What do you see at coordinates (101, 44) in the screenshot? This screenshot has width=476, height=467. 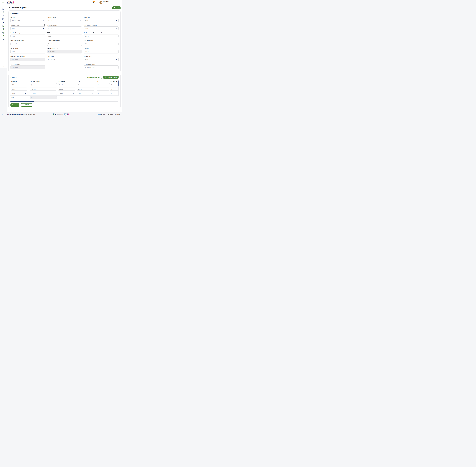 I see `ship-to-location-select: Select` at bounding box center [101, 44].